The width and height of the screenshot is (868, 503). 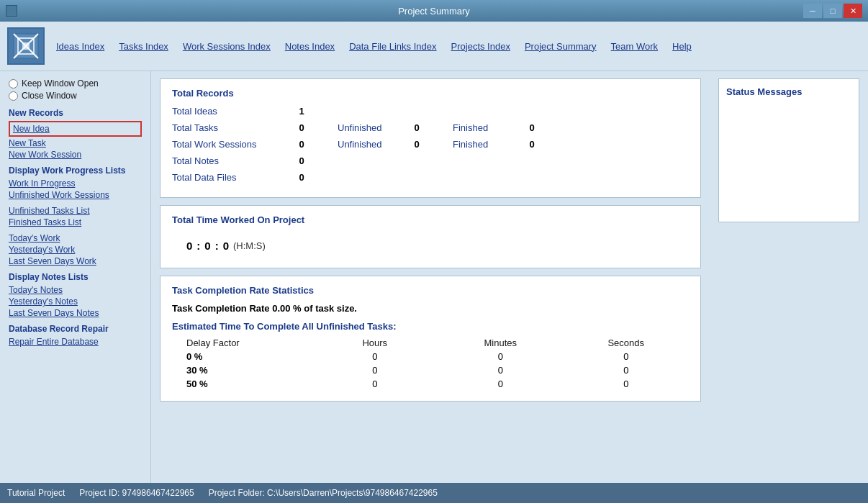 What do you see at coordinates (75, 183) in the screenshot?
I see `work-in-progress-link: Work In Progress` at bounding box center [75, 183].